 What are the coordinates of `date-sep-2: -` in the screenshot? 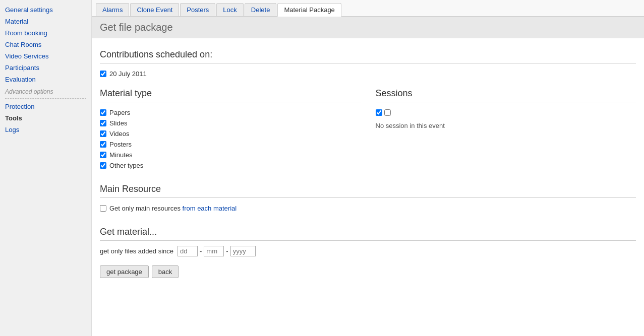 It's located at (227, 251).